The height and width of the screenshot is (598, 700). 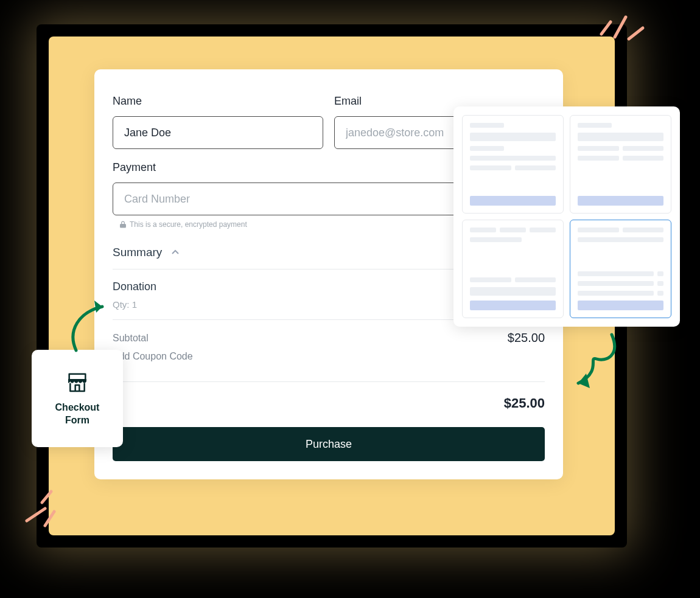 I want to click on add-coupon-link: Add Coupon Code, so click(x=153, y=356).